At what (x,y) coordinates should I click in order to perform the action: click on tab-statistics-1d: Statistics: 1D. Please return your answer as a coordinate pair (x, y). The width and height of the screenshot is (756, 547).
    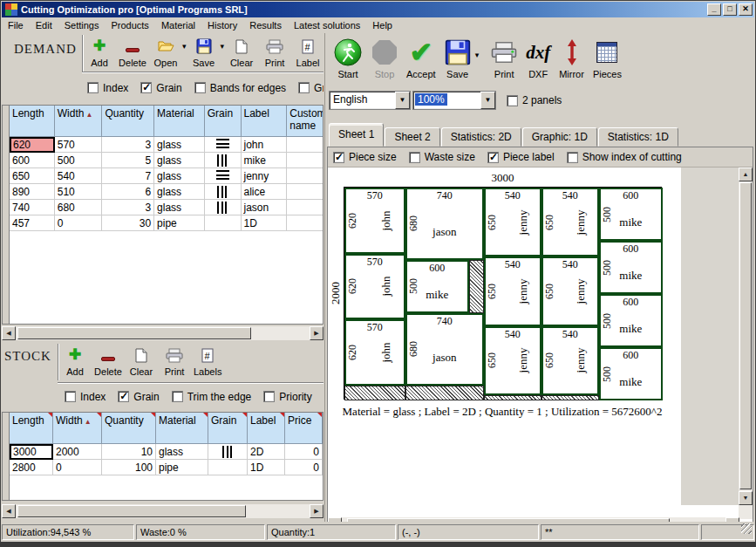
    Looking at the image, I should click on (638, 137).